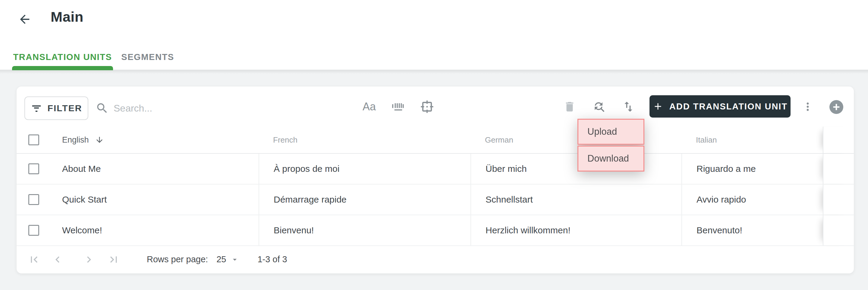  Describe the element at coordinates (154, 169) in the screenshot. I see `cell-english: About Me` at that location.